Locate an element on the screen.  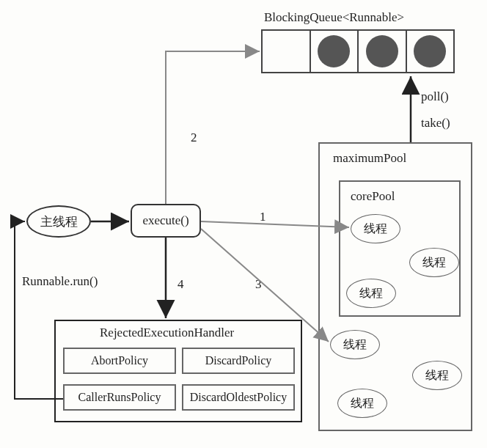
discard-policy: DiscardPolicy is located at coordinates (238, 361).